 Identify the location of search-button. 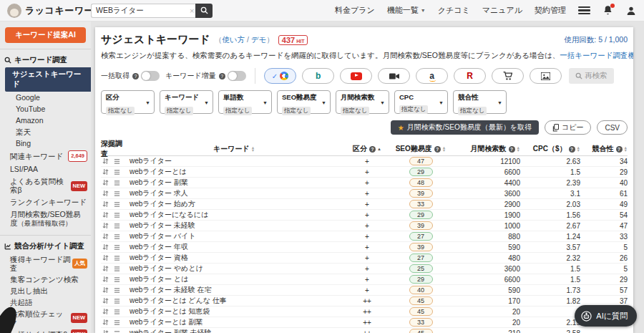
(204, 11).